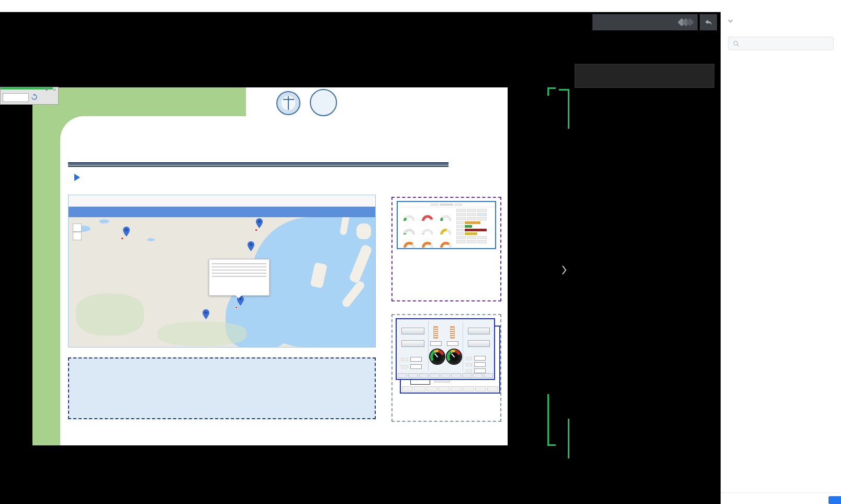  I want to click on popup-body-text, so click(239, 271).